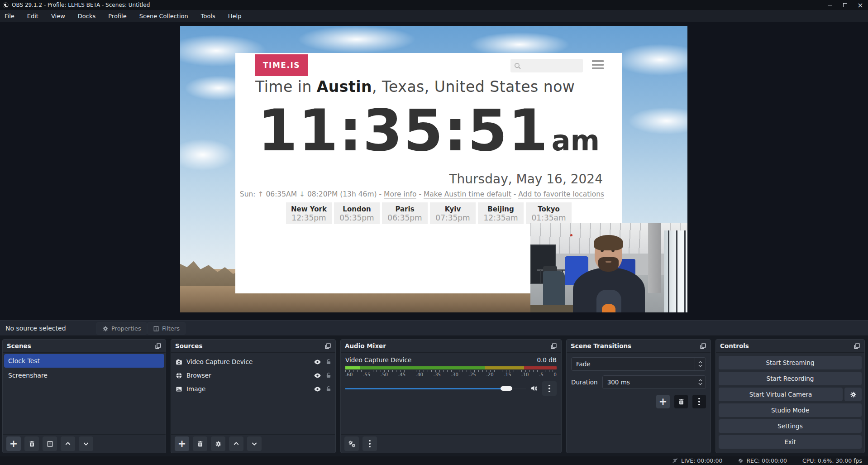  What do you see at coordinates (352, 444) in the screenshot?
I see `advanced-audio-button` at bounding box center [352, 444].